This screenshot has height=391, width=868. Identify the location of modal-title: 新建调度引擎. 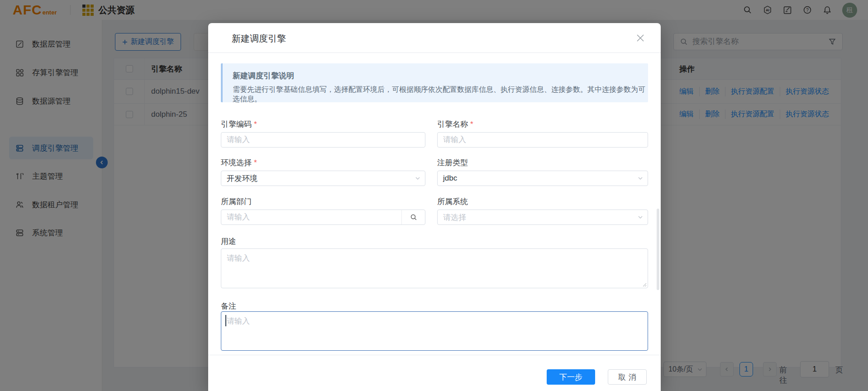
(259, 39).